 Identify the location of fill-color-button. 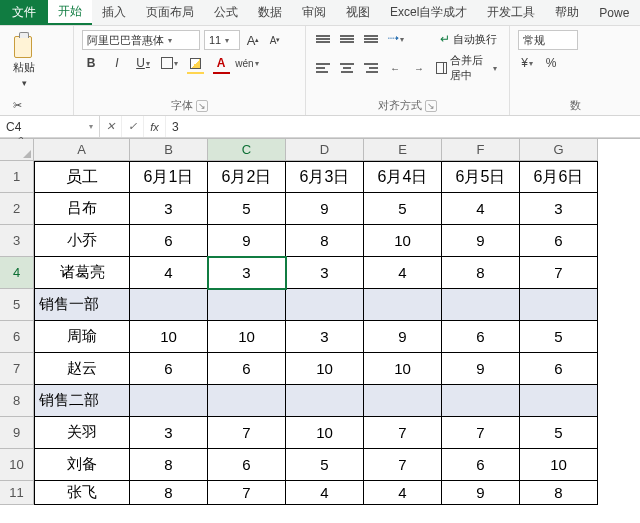
(195, 63).